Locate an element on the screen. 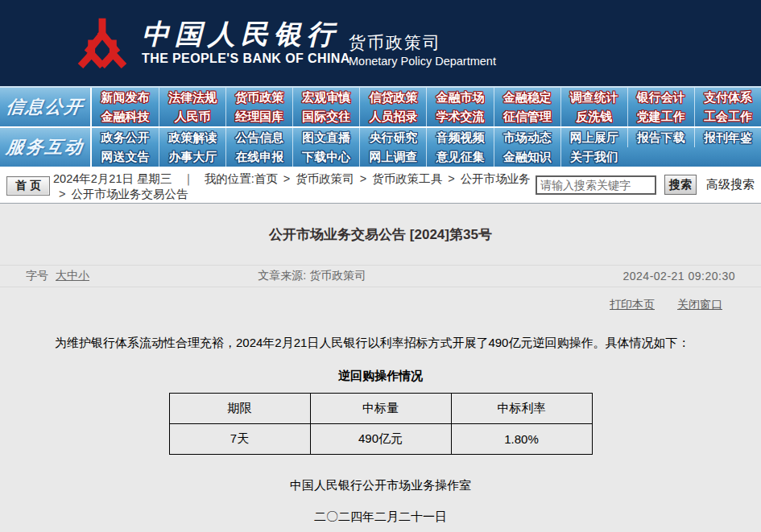 The width and height of the screenshot is (761, 532). current-date: 2024年2月21日 星期三 is located at coordinates (113, 179).